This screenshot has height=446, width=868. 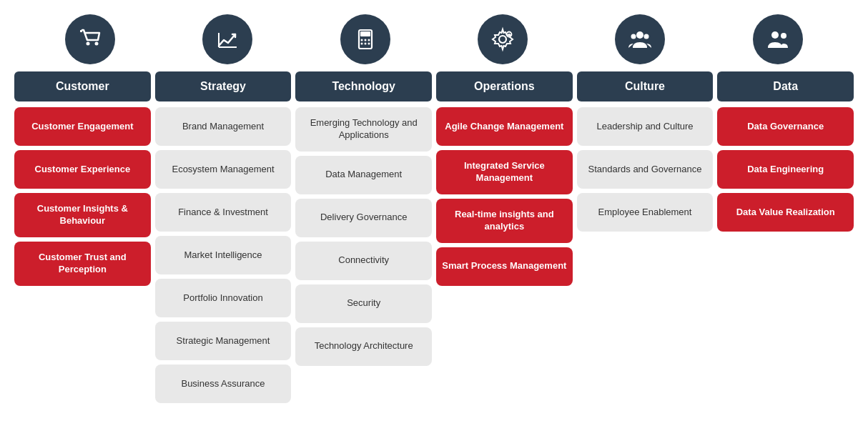 What do you see at coordinates (83, 169) in the screenshot?
I see `list-item: Customer Experience` at bounding box center [83, 169].